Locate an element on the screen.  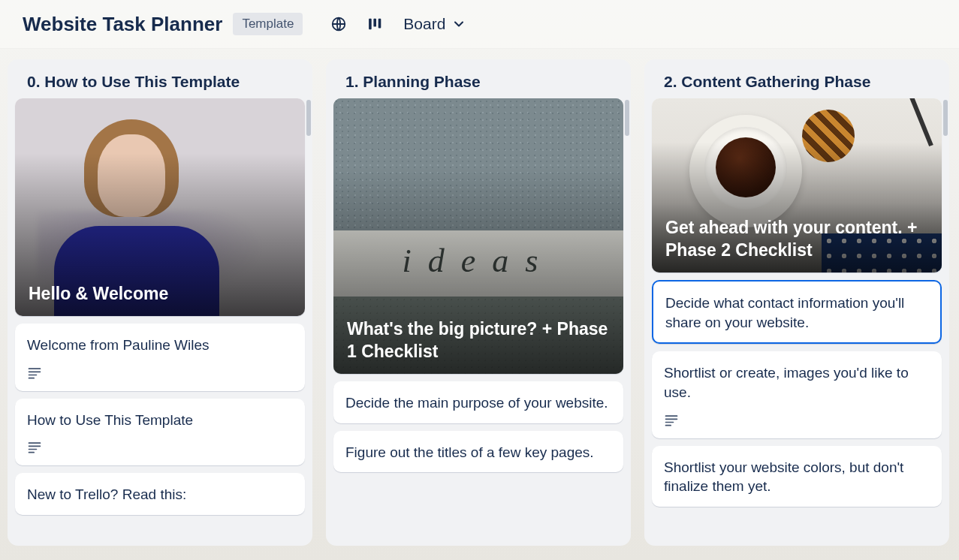
card-shortlist-images: Shortlist or create, images you'd like t… is located at coordinates (797, 395).